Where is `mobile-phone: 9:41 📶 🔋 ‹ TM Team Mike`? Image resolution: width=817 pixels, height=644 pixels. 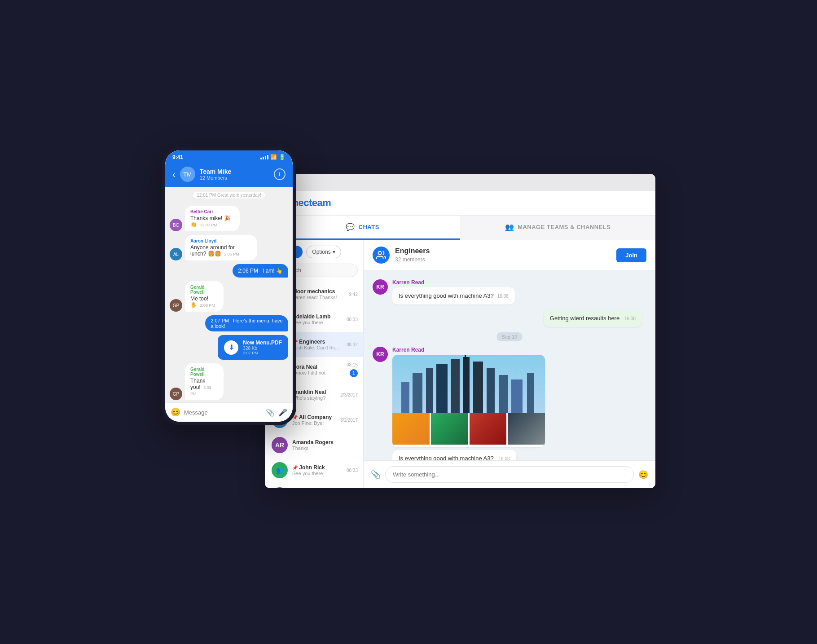
mobile-phone: 9:41 📶 🔋 ‹ TM Team Mike is located at coordinates (229, 286).